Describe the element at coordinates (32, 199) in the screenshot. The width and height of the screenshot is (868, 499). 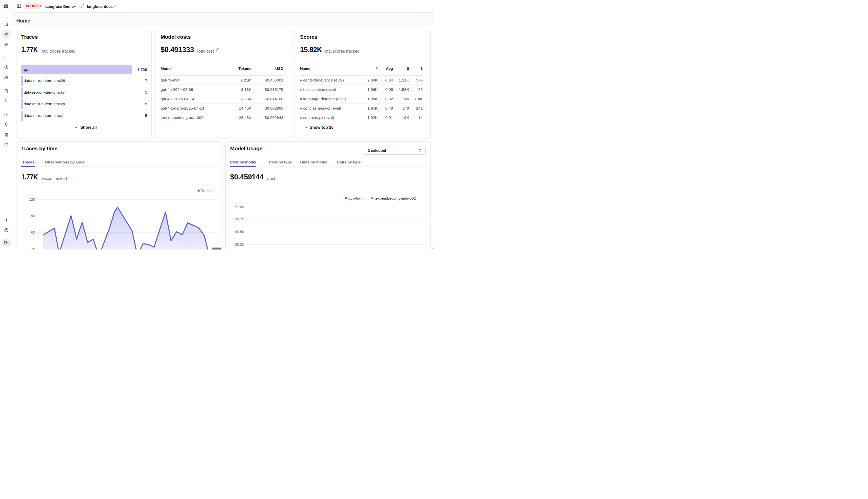
I see `svg-text: 120` at that location.